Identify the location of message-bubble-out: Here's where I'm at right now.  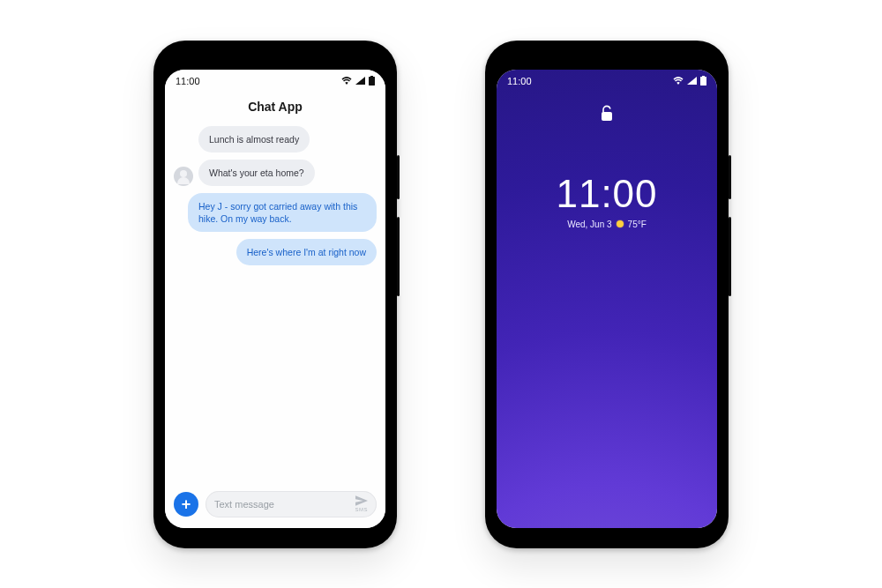
(307, 252).